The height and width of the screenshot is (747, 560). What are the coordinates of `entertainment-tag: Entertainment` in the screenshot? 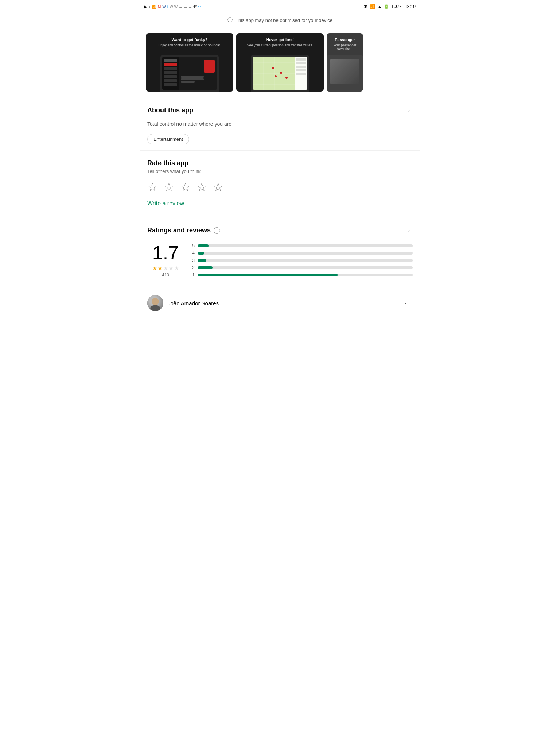 It's located at (168, 139).